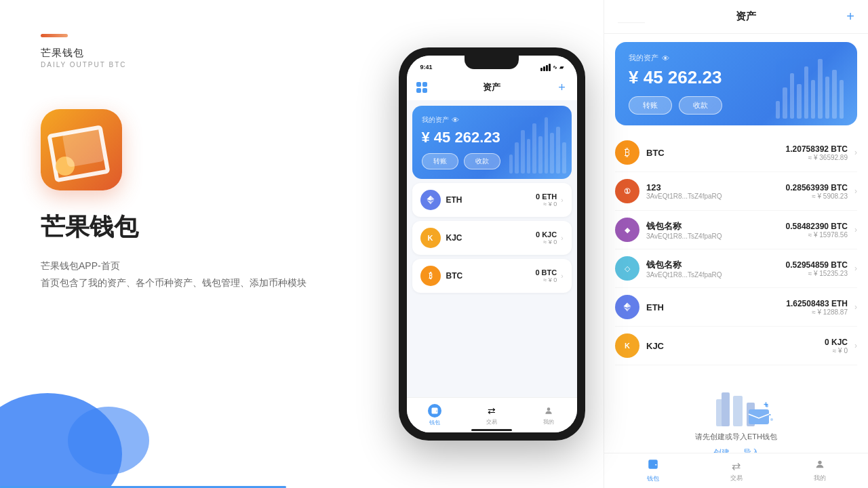  What do you see at coordinates (545, 68) in the screenshot?
I see `signal-icon` at bounding box center [545, 68].